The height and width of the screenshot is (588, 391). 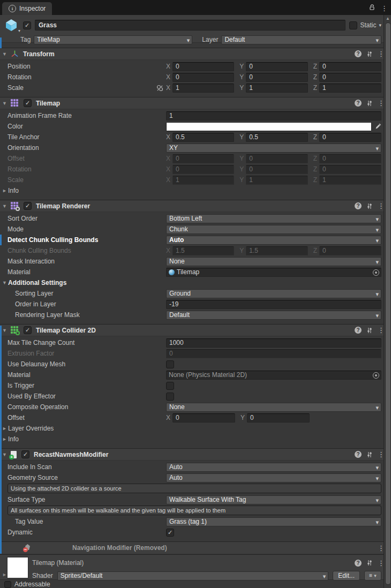 I want to click on detect-chunk-culling-dropdown: Auto, so click(x=274, y=240).